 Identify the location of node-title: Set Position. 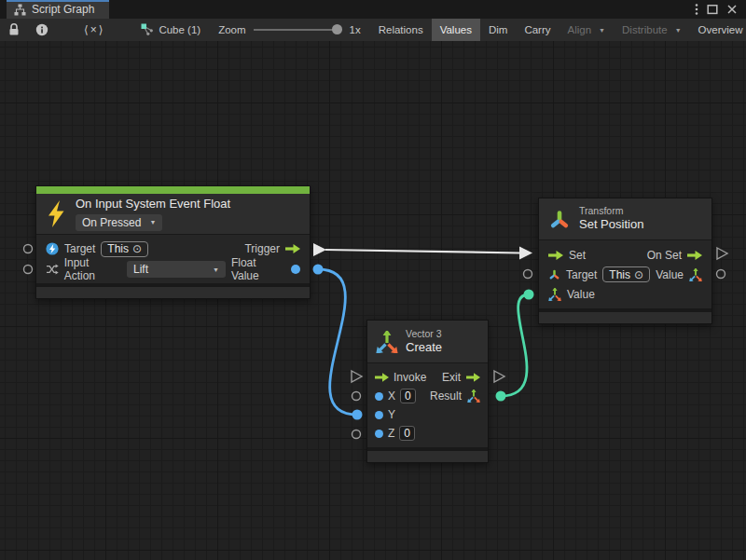
(612, 225).